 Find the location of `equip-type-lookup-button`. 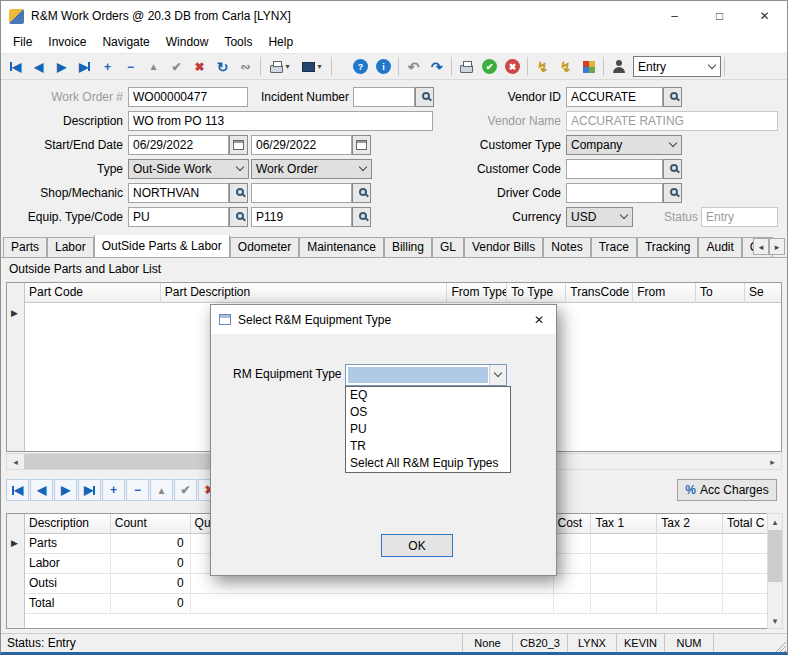

equip-type-lookup-button is located at coordinates (238, 217).